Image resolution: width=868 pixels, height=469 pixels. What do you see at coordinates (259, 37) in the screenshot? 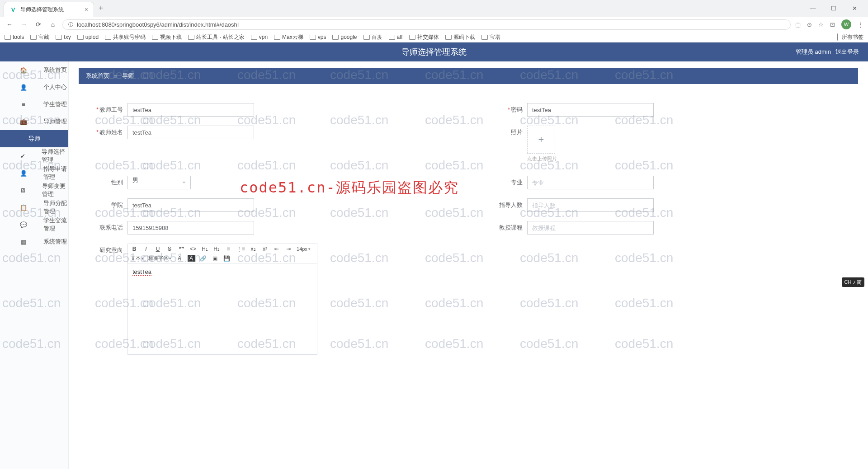
I see `bookmark-item: vpn` at bounding box center [259, 37].